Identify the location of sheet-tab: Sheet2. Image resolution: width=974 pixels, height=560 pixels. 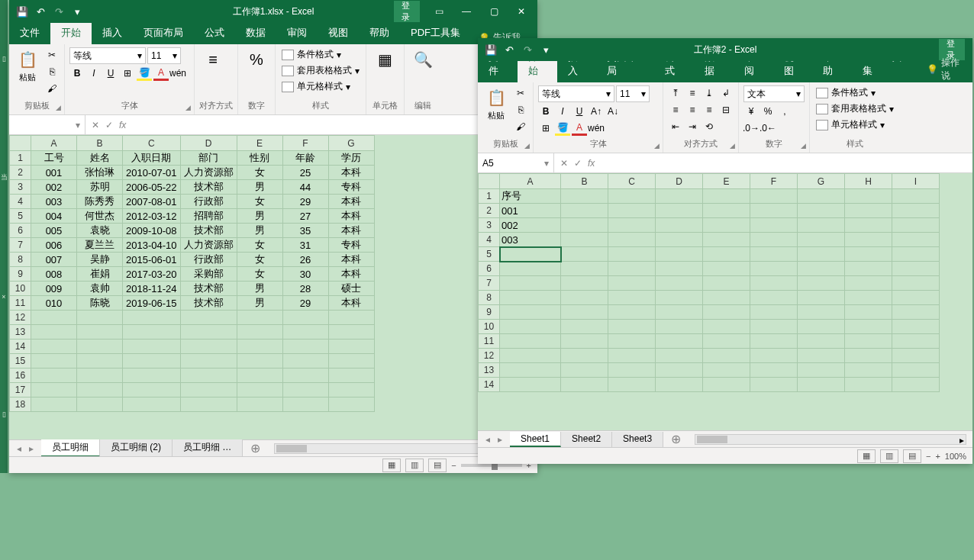
(586, 439).